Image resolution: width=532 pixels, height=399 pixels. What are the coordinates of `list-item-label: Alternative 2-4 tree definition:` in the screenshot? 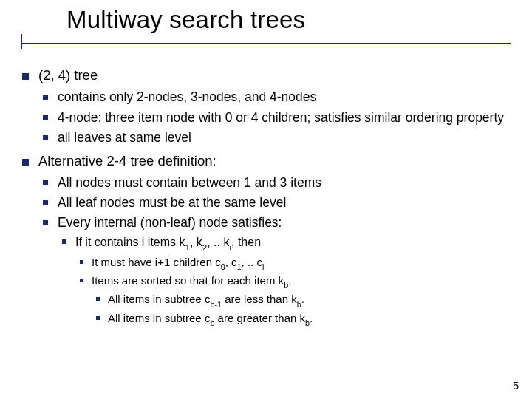 It's located at (127, 161).